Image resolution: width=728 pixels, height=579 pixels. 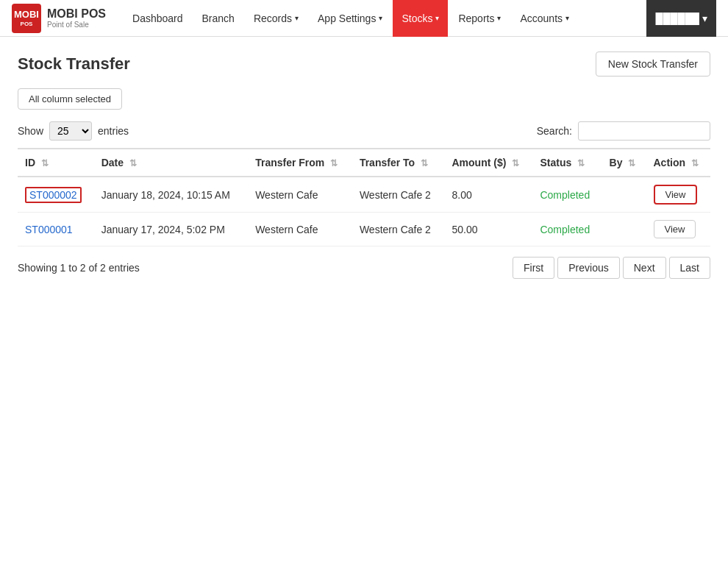 What do you see at coordinates (695, 163) in the screenshot?
I see `action-sort-icon: ⇅` at bounding box center [695, 163].